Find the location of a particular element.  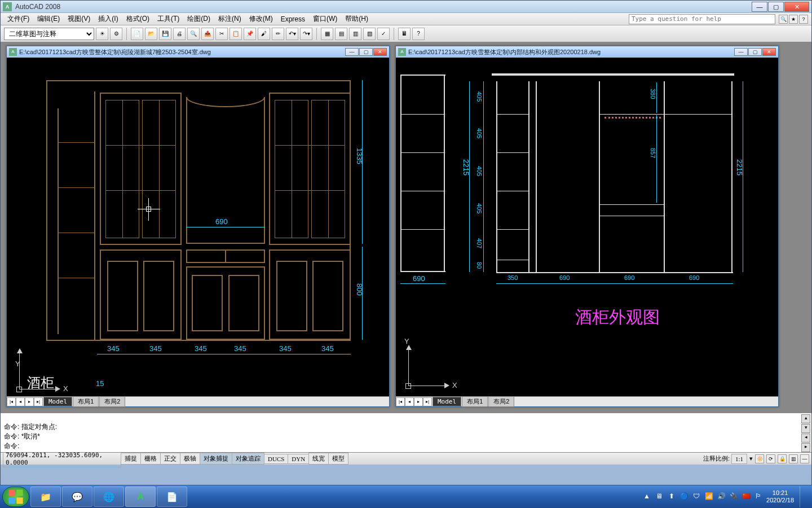

doc2-min: — is located at coordinates (741, 52).